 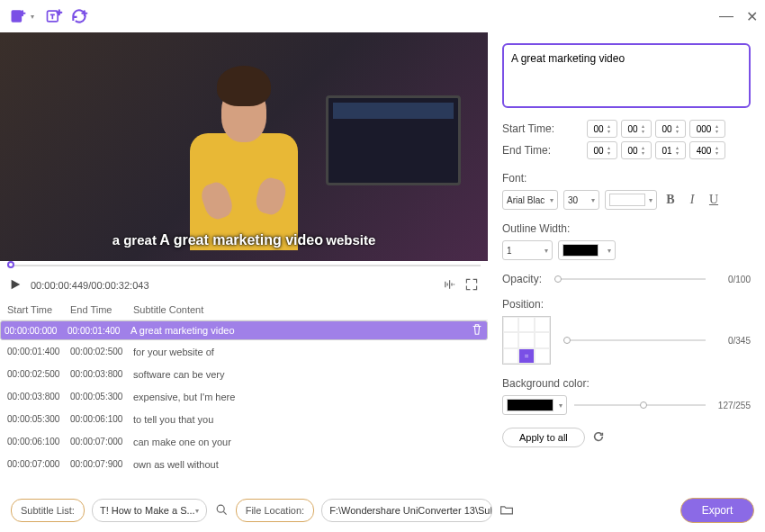 What do you see at coordinates (102, 464) in the screenshot?
I see `row-end: 00:00:07:900` at bounding box center [102, 464].